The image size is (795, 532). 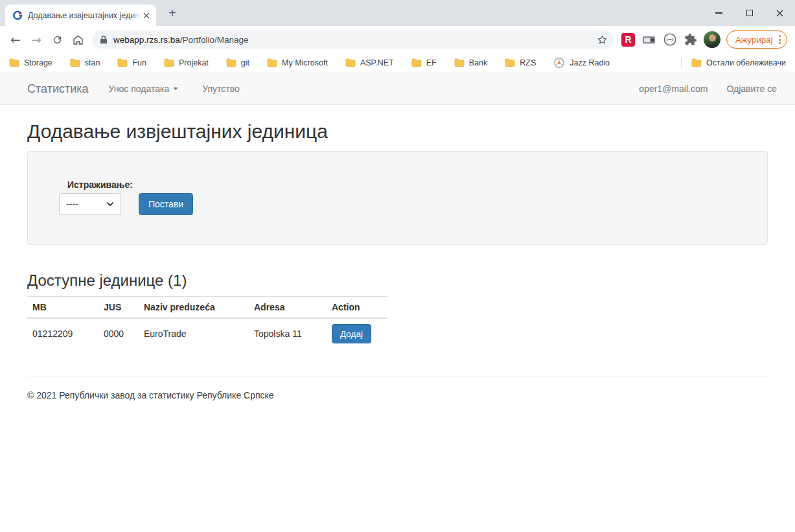 What do you see at coordinates (357, 308) in the screenshot?
I see `column-header-action: Action` at bounding box center [357, 308].